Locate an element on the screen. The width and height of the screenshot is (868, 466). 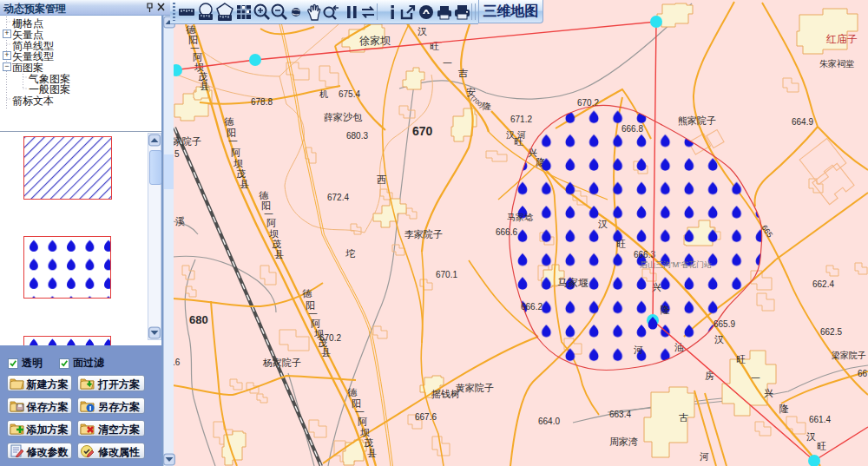
svg-text: 666.6 is located at coordinates (507, 233).